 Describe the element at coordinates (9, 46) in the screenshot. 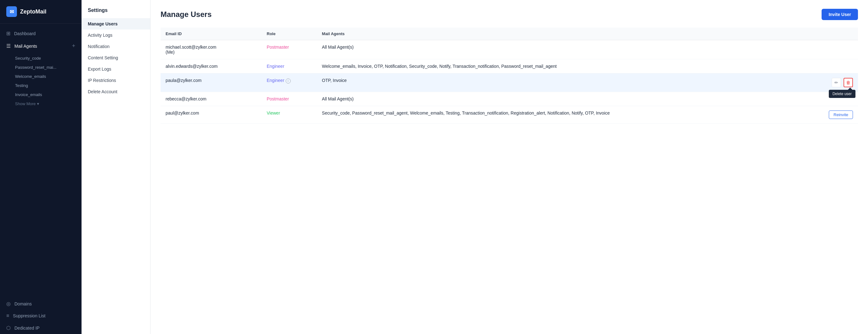

I see `mail-agents-icon: ☰` at that location.